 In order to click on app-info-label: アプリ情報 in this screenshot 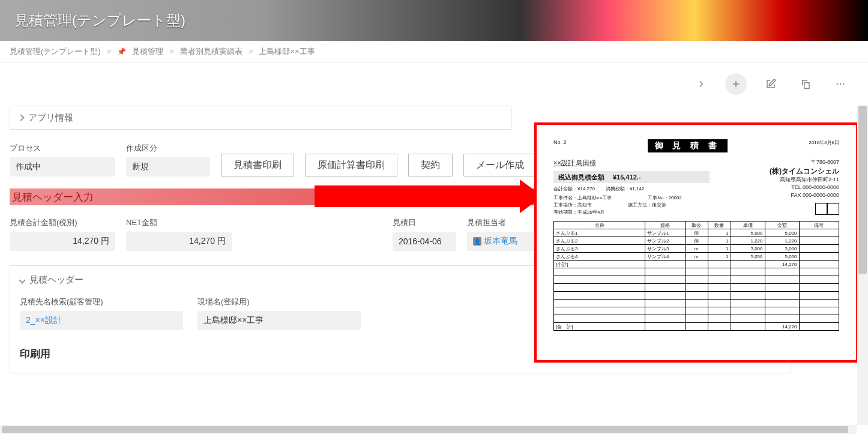, I will do `click(50, 118)`.